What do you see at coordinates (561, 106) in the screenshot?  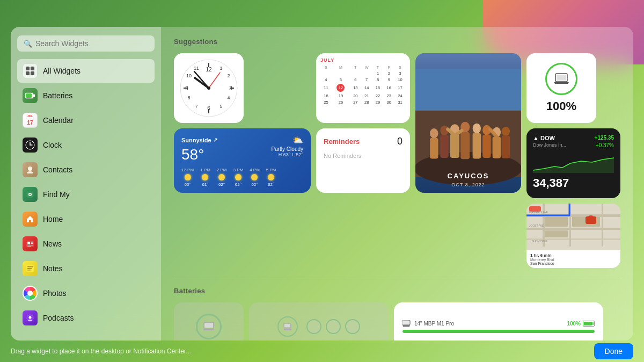 I see `battery-percentage: 100%` at bounding box center [561, 106].